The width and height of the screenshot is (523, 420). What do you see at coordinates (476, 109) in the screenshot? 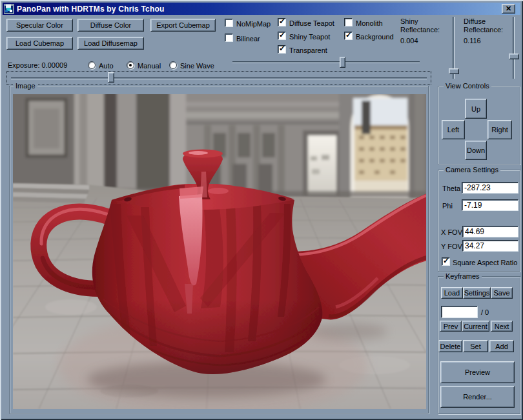
I see `view-up-label: Up` at bounding box center [476, 109].